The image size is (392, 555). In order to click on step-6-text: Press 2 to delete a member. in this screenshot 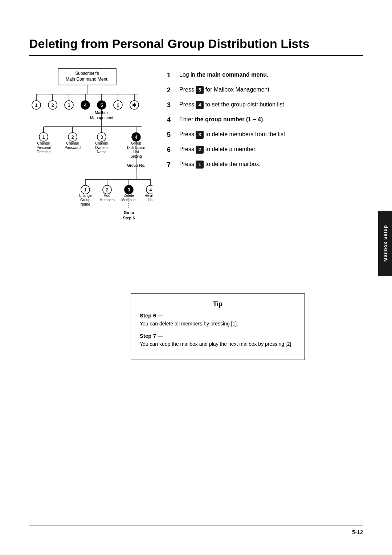, I will do `click(218, 149)`.